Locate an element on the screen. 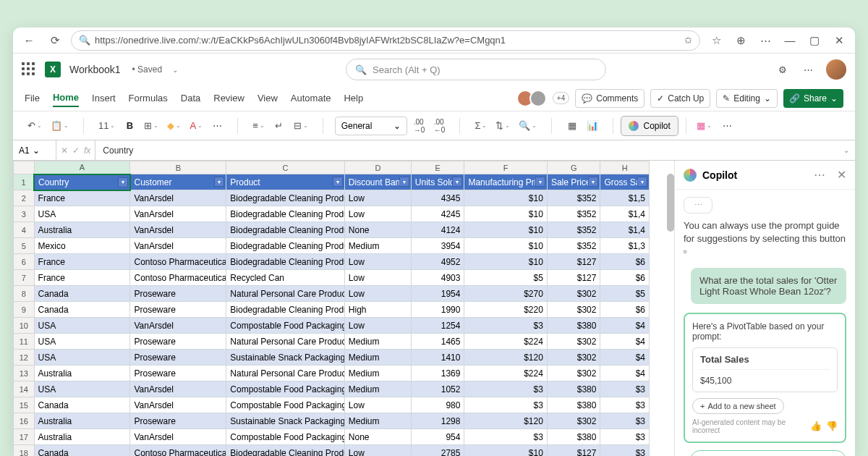  suggestion-chip: Are there any outliers in my data? ▫ is located at coordinates (768, 453).